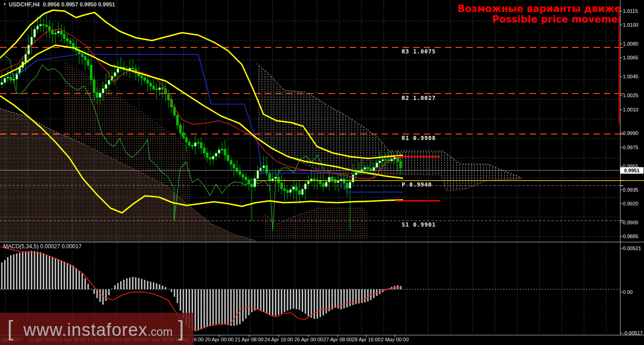  Describe the element at coordinates (395, 339) in the screenshot. I see `time-axis-label: 2 May 00:00` at that location.